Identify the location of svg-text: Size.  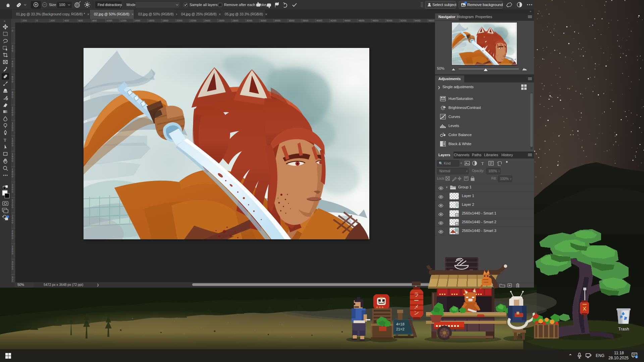
(52, 5).